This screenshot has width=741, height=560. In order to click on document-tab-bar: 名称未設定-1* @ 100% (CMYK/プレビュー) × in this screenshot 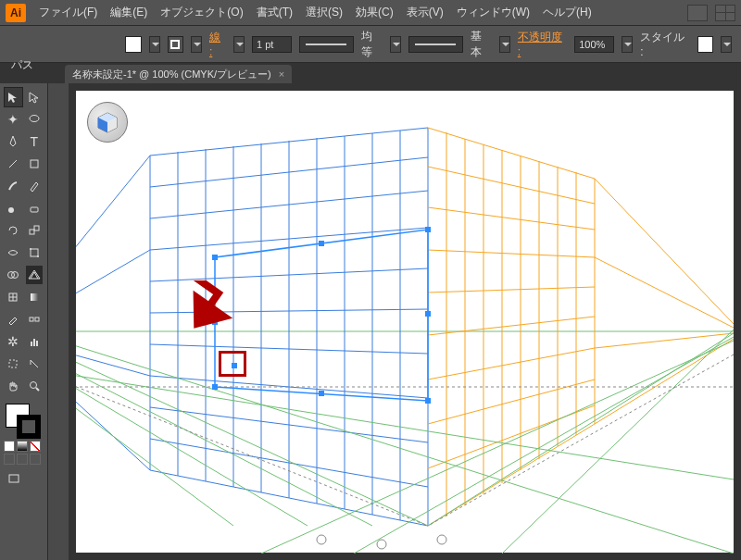, I will do `click(370, 73)`.